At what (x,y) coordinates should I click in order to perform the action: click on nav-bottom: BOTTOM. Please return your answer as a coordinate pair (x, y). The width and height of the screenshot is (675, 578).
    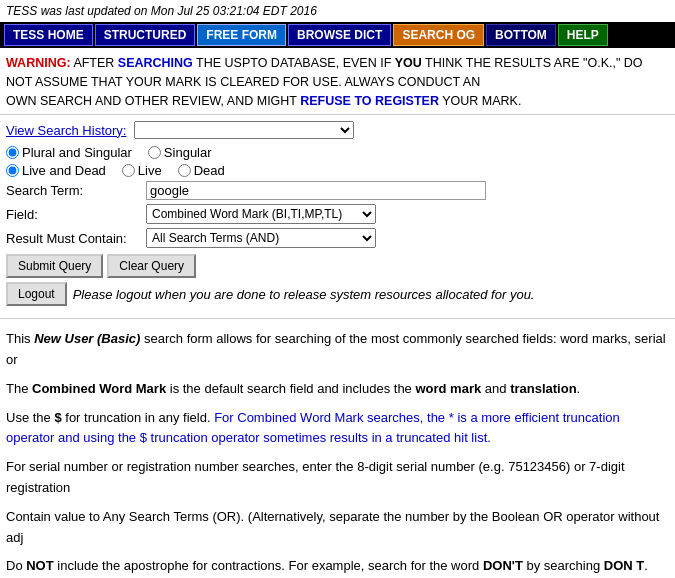
    Looking at the image, I should click on (521, 35).